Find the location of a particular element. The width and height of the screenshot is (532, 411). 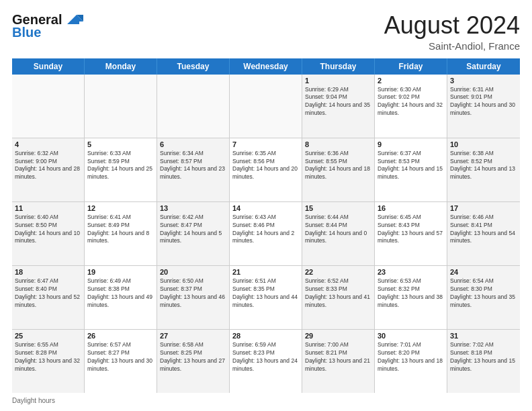

day-number-6: 6 is located at coordinates (193, 144).